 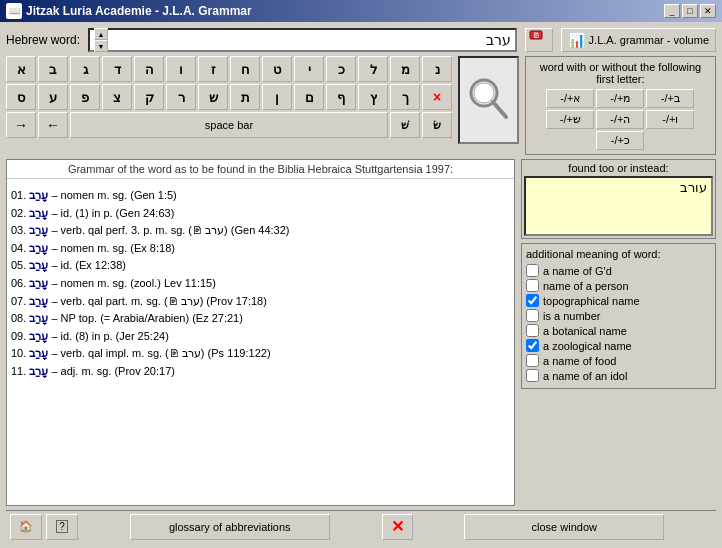 I want to click on filter-kaf-btn: כ+/-, so click(x=620, y=140).